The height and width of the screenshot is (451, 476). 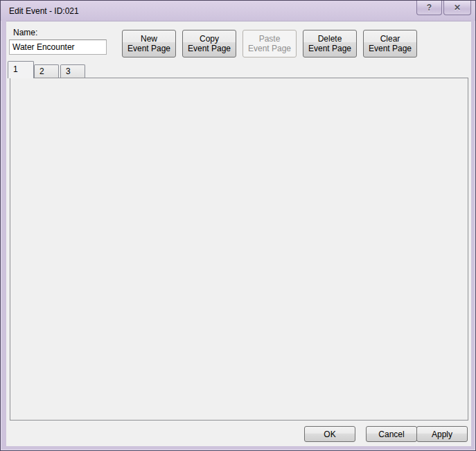 What do you see at coordinates (73, 71) in the screenshot?
I see `tab-page-3: 3` at bounding box center [73, 71].